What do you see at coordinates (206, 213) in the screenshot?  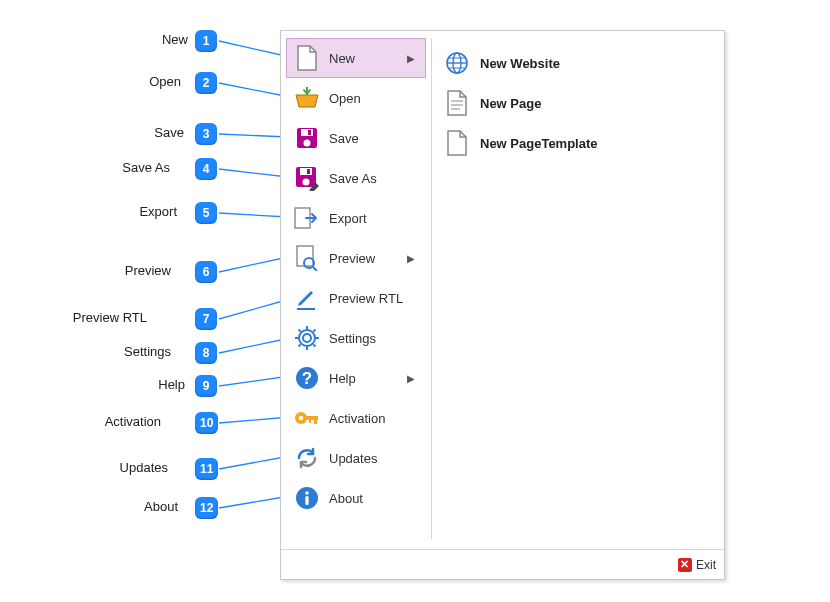 I see `callout-badge-5: 5` at bounding box center [206, 213].